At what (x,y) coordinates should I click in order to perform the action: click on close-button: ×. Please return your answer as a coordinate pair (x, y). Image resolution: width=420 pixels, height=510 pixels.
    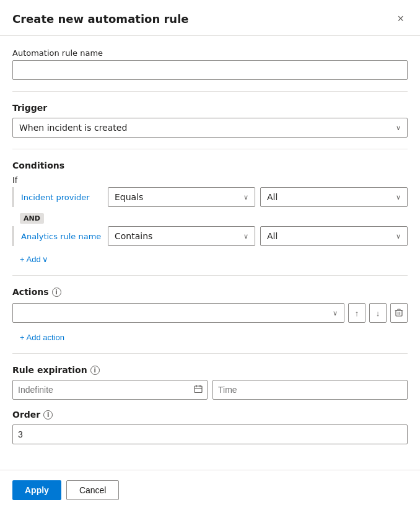
    Looking at the image, I should click on (400, 19).